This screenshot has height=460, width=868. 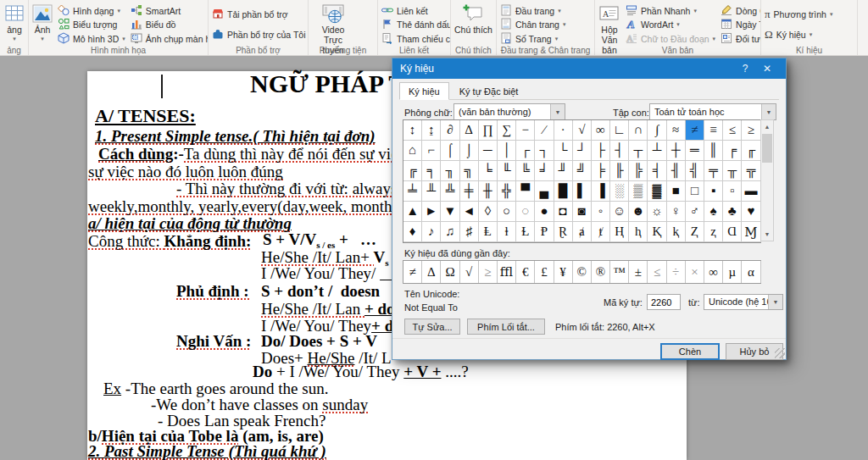 What do you see at coordinates (601, 151) in the screenshot?
I see `symbol-cell: ├` at bounding box center [601, 151].